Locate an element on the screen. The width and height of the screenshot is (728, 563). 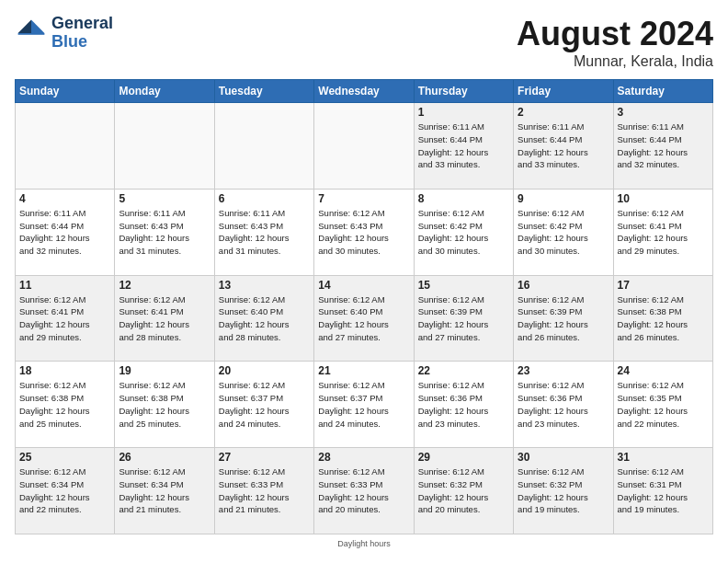
day-info: Sunrise: 6:12 AM Sunset: 6:31 PM Dayligh… is located at coordinates (664, 491).